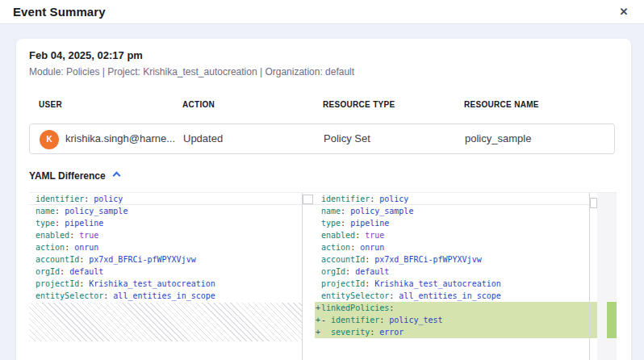 The image size is (644, 360). Describe the element at coordinates (68, 176) in the screenshot. I see `yaml-difference-label: YAML Difference` at that location.